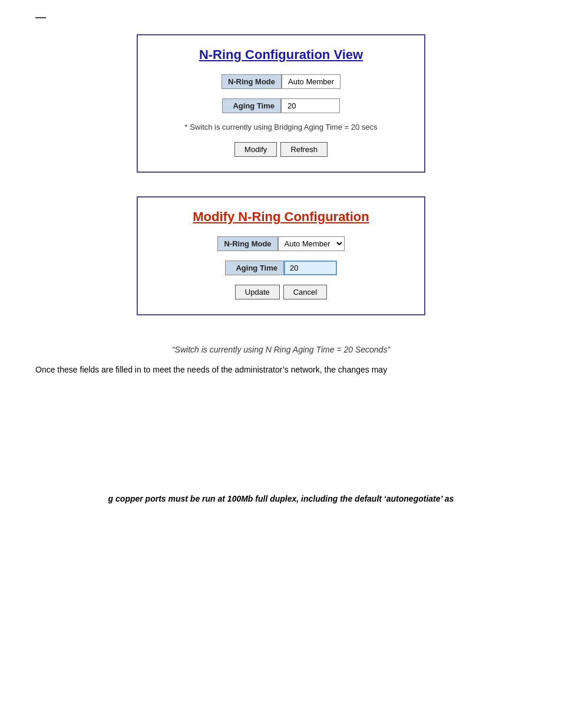  I want to click on modify-button-row: Update Cancel, so click(281, 292).